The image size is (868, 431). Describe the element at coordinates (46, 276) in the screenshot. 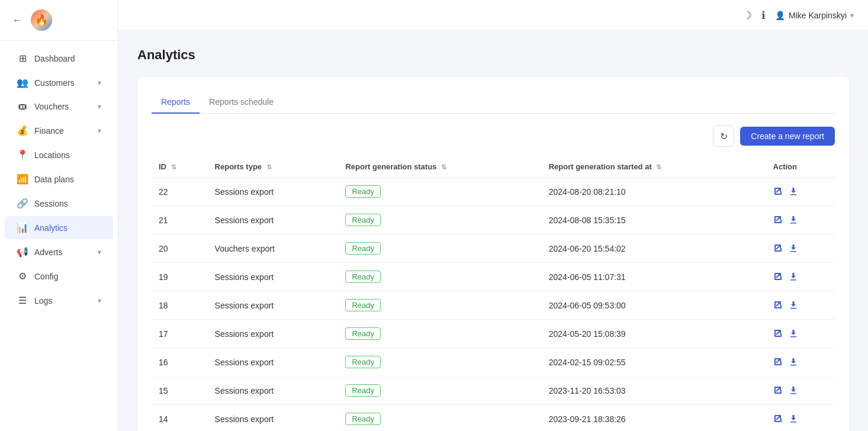

I see `sidebar-item-label: Config` at that location.